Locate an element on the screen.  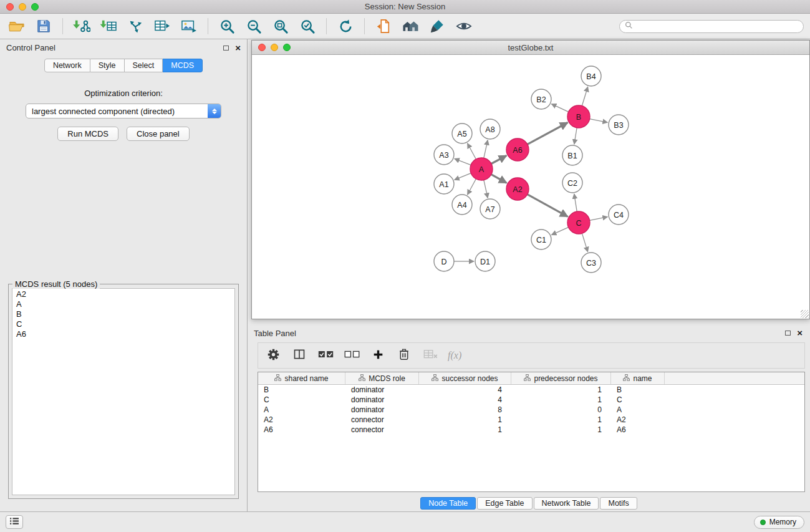
edge-A-A7 is located at coordinates (486, 190).